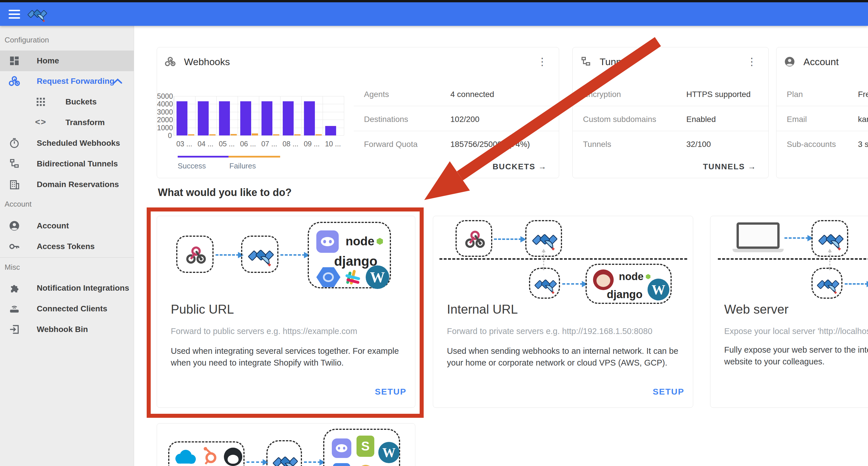 The height and width of the screenshot is (466, 868). I want to click on laptop-icon, so click(760, 237).